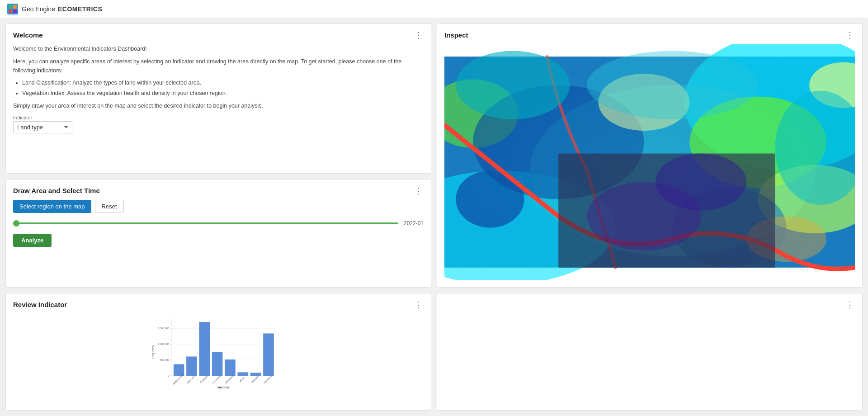 Image resolution: width=868 pixels, height=416 pixels. Describe the element at coordinates (218, 206) in the screenshot. I see `draw-controls: Select region on the map Reset` at that location.